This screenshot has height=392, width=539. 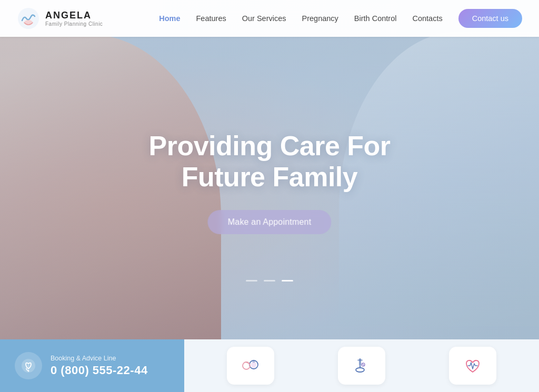 I want to click on booking-phone: 0 (800) 555-22-44, so click(x=99, y=370).